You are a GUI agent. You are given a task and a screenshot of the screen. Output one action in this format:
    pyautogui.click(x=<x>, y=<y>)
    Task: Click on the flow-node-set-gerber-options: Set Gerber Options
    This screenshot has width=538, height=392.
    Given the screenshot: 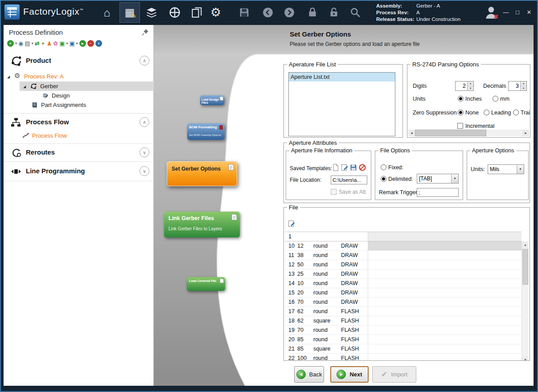 What is the action you would take?
    pyautogui.click(x=202, y=174)
    